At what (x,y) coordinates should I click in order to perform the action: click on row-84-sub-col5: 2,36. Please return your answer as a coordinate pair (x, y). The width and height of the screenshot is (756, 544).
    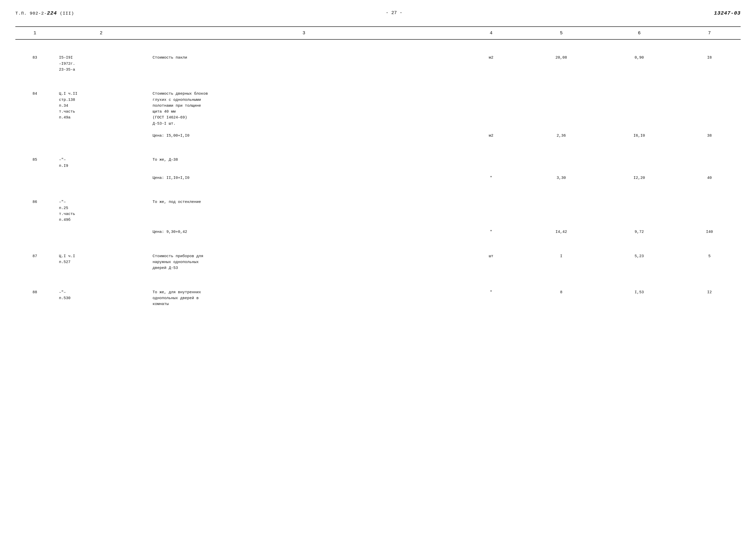
    Looking at the image, I should click on (561, 136).